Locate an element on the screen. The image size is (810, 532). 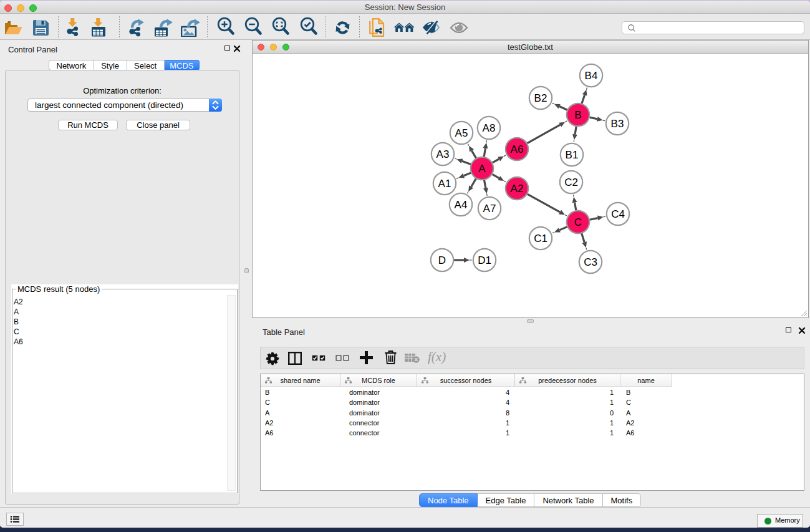
svg-text: C2 is located at coordinates (571, 182).